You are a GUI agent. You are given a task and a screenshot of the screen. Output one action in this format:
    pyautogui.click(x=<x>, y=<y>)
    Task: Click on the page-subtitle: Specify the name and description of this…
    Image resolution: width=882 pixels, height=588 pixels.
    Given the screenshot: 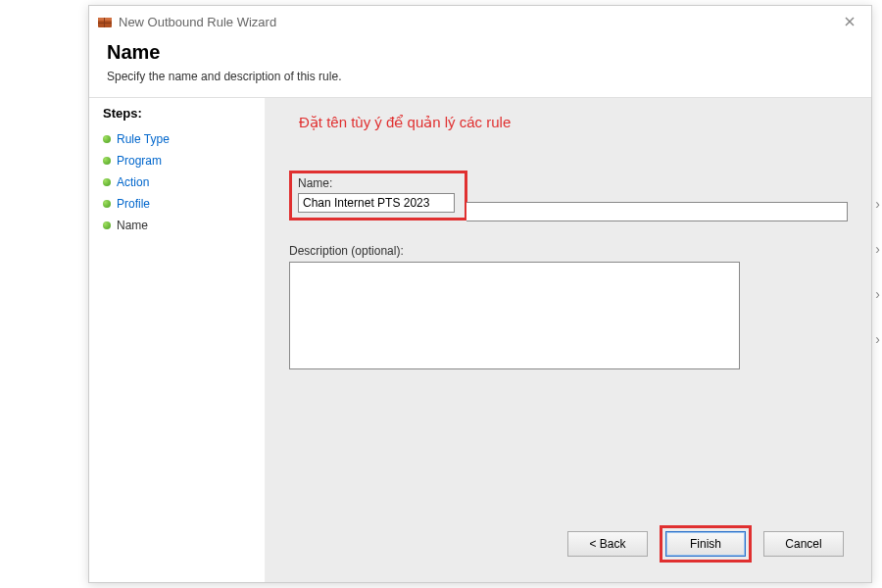 What is the action you would take?
    pyautogui.click(x=480, y=76)
    